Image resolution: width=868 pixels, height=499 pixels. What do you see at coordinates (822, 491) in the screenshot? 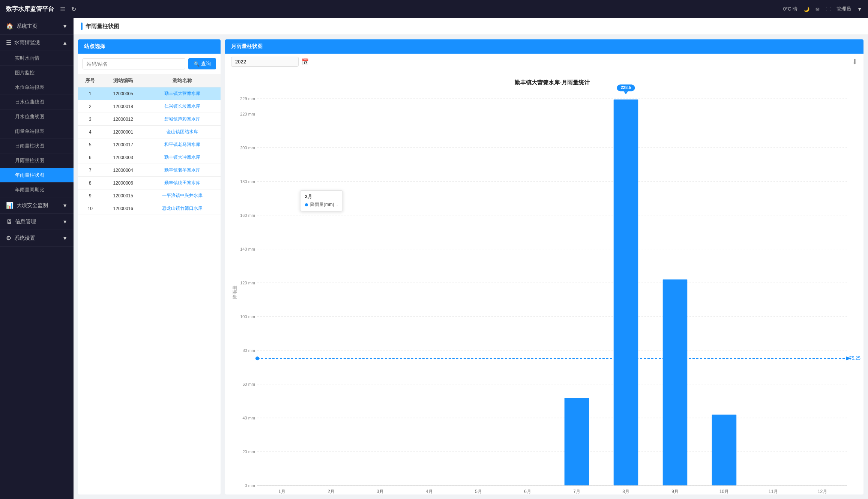
I see `x-label-12月: 12月` at bounding box center [822, 491].